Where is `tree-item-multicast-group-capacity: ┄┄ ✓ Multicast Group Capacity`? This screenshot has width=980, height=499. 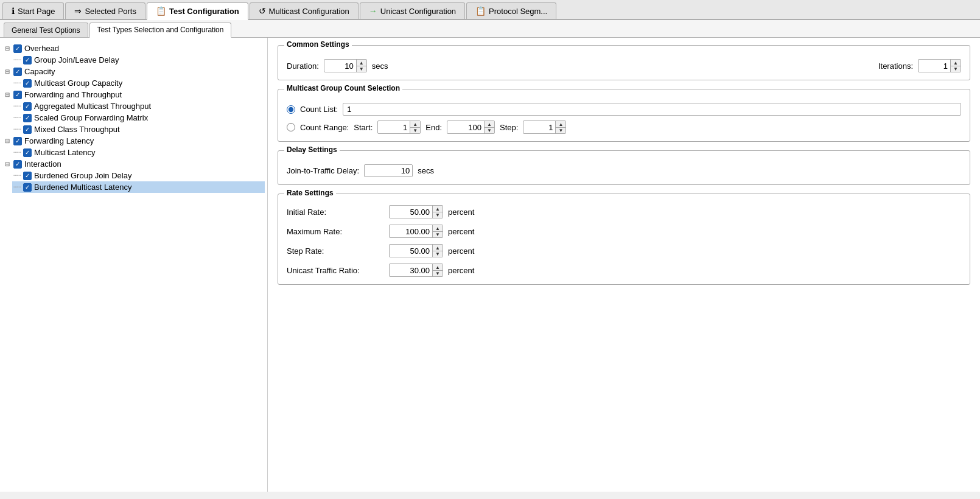 tree-item-multicast-group-capacity: ┄┄ ✓ Multicast Group Capacity is located at coordinates (139, 83).